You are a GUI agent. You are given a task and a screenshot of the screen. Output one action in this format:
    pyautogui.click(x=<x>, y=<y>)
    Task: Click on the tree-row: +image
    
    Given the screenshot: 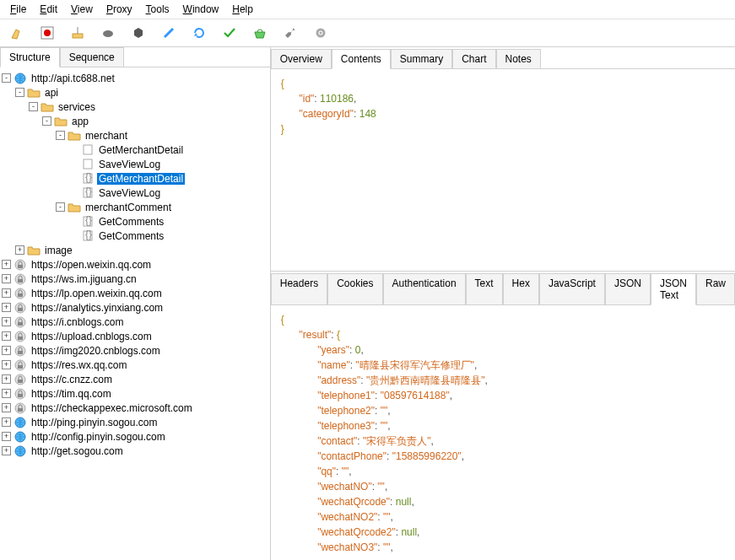 What is the action you would take?
    pyautogui.click(x=135, y=250)
    